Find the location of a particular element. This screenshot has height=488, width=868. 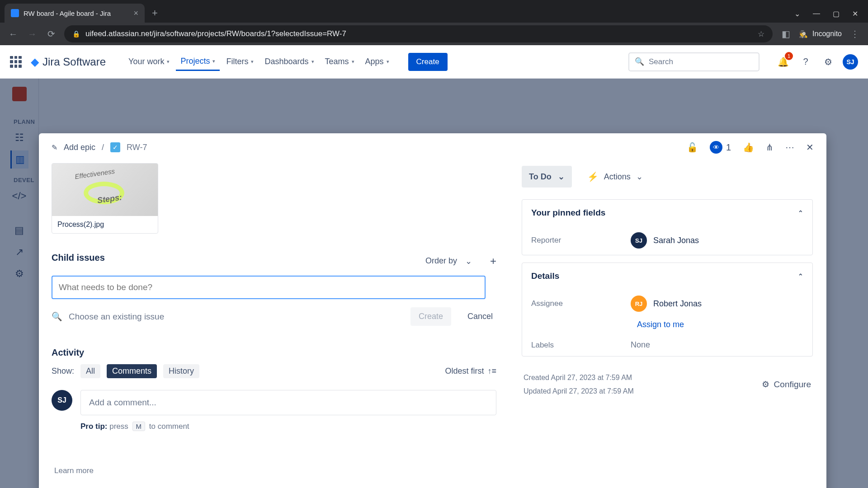

nav-apps: Apps▾ is located at coordinates (377, 62).